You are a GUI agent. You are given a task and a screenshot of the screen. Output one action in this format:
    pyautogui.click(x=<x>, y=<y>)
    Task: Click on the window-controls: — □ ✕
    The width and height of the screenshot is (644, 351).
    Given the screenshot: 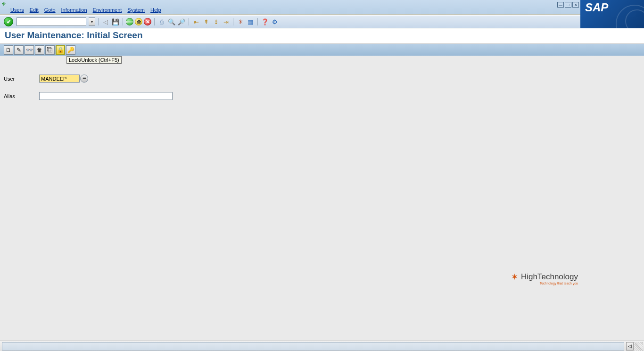 What is the action you would take?
    pyautogui.click(x=568, y=5)
    